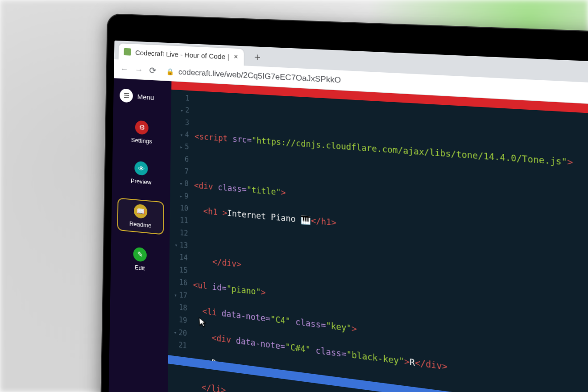 This screenshot has width=588, height=392. What do you see at coordinates (412, 362) in the screenshot?
I see `code-text: R` at bounding box center [412, 362].